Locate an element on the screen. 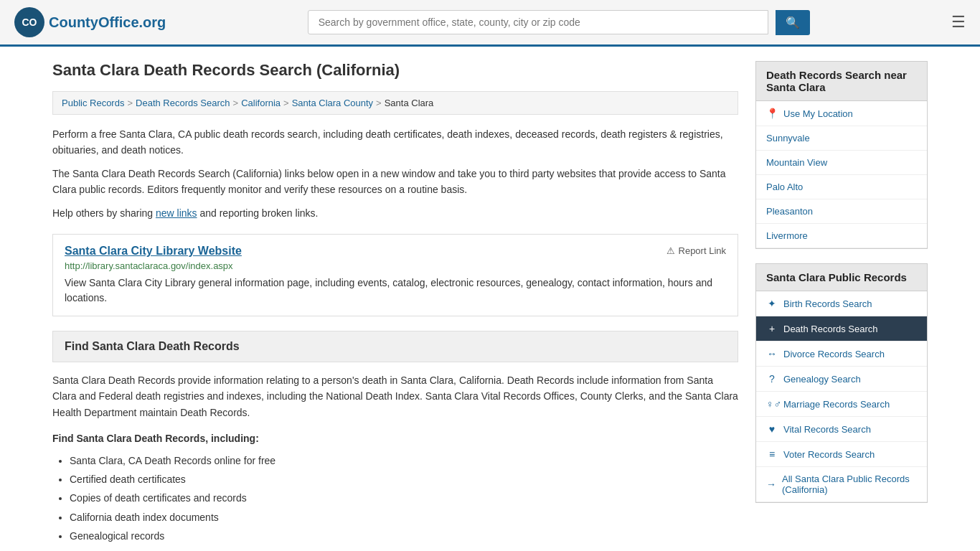  breadcrumb: Public Records > Death Records Search > … is located at coordinates (395, 103).